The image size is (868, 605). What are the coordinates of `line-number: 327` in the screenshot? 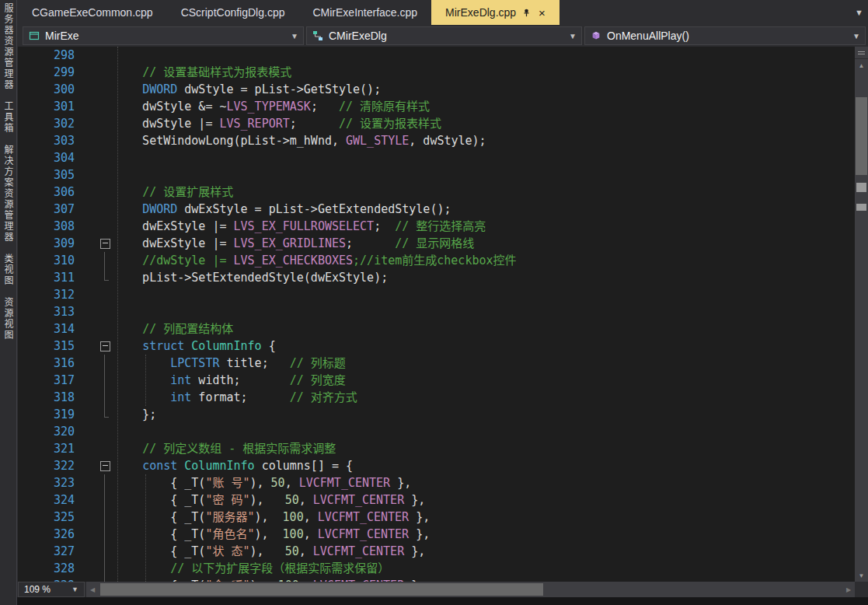 It's located at (47, 551).